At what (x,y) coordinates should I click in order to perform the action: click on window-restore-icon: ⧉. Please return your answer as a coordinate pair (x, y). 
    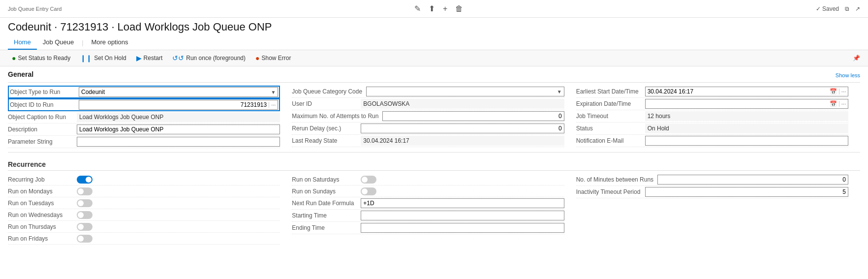
    Looking at the image, I should click on (847, 9).